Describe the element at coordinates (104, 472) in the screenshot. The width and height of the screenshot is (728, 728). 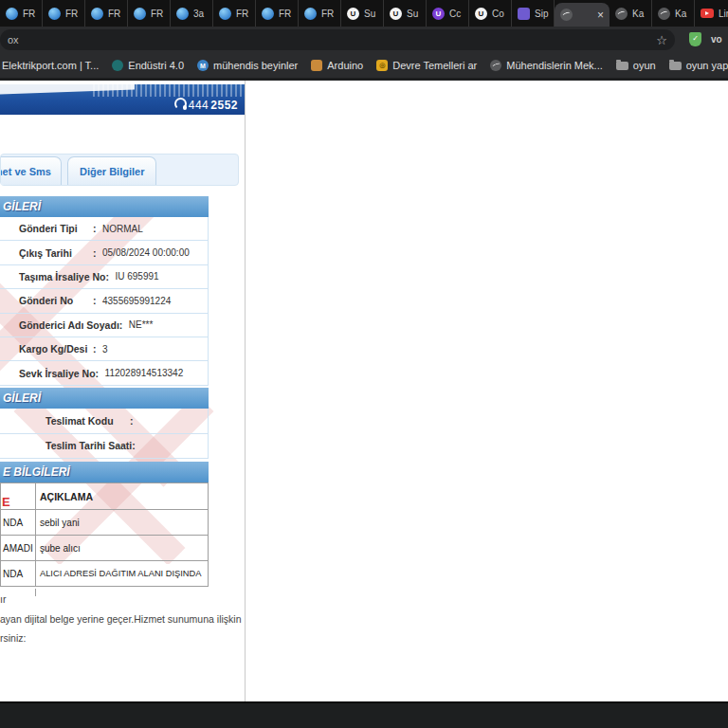
I see `section-header: E BİLGİLERİ` at that location.